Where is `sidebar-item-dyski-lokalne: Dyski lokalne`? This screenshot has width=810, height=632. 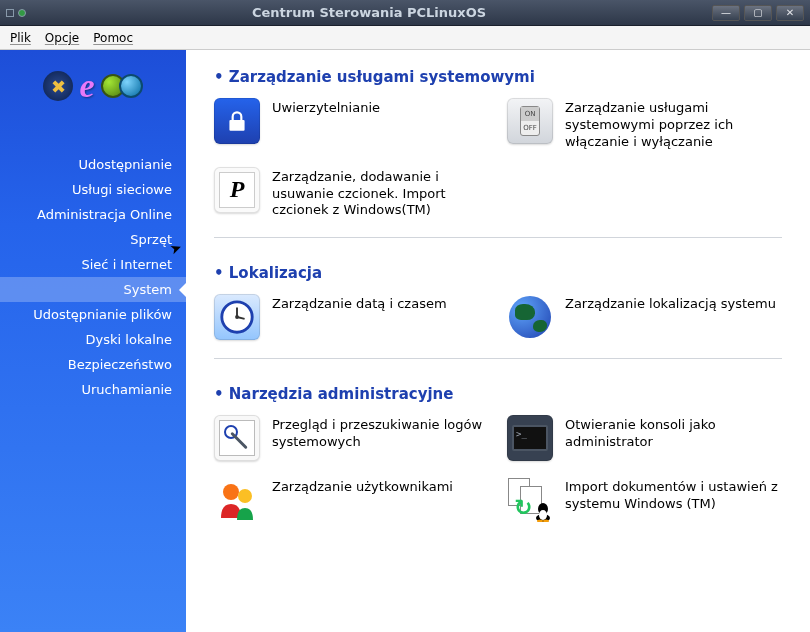 sidebar-item-dyski-lokalne: Dyski lokalne is located at coordinates (93, 340).